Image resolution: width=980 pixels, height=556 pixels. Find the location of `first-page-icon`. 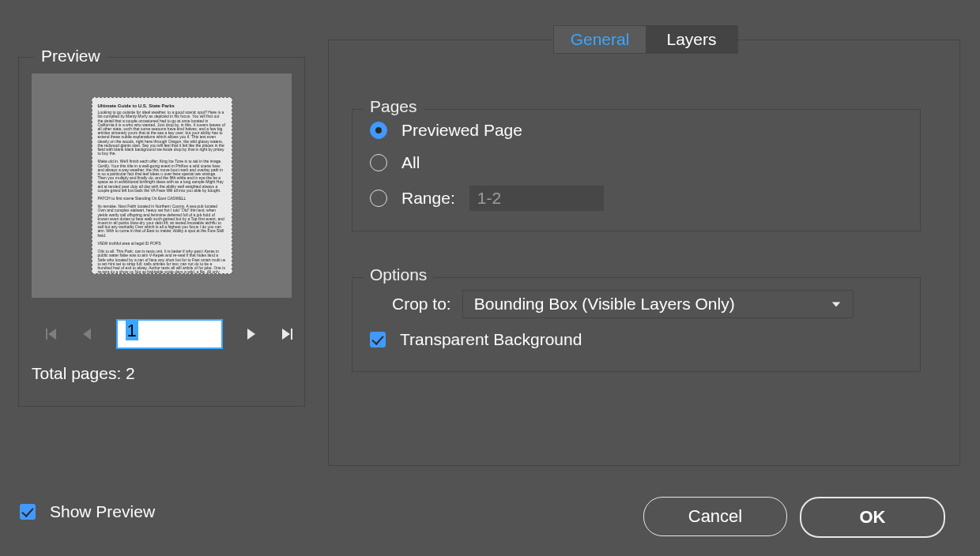

first-page-icon is located at coordinates (51, 334).